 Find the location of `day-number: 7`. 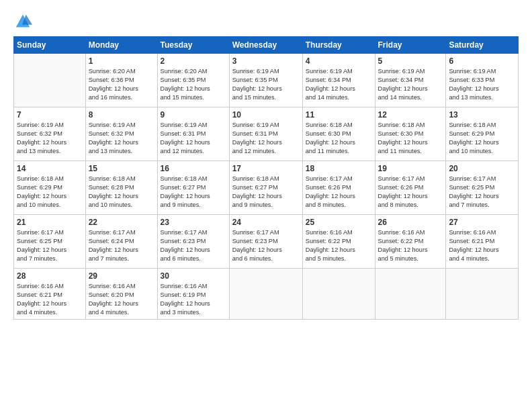

day-number: 7 is located at coordinates (50, 115).